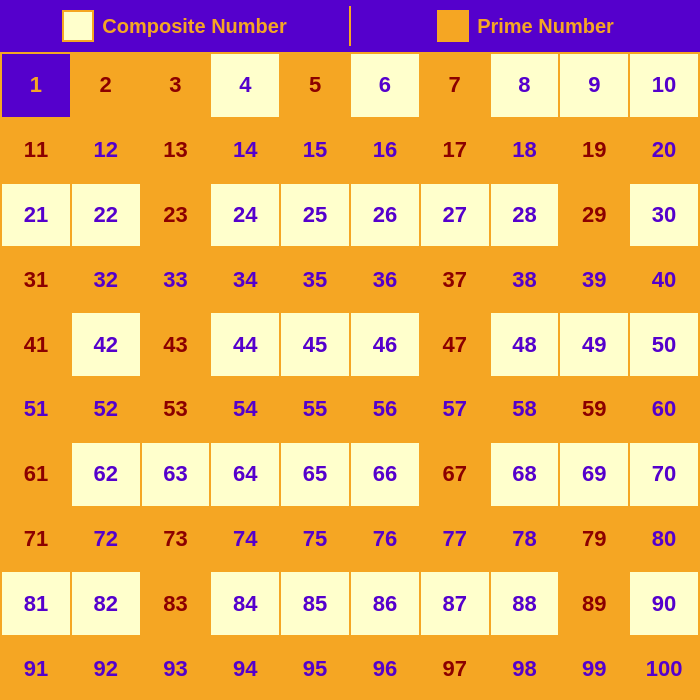  What do you see at coordinates (246, 216) in the screenshot?
I see `number-cell-24: 24` at bounding box center [246, 216].